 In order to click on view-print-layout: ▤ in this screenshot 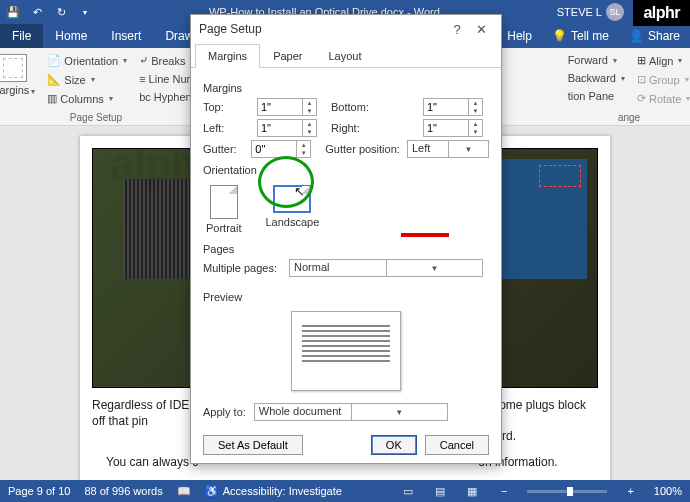, I will do `click(440, 491)`.